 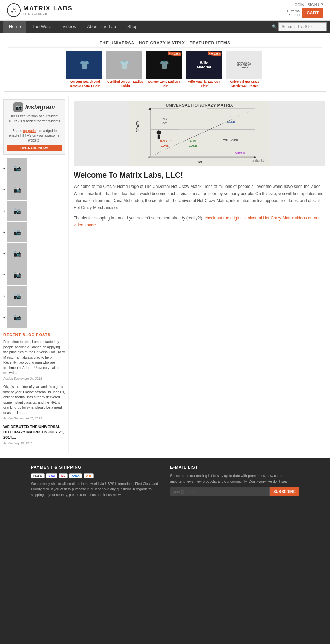 I want to click on camera-icon-5: 📷, so click(x=17, y=253).